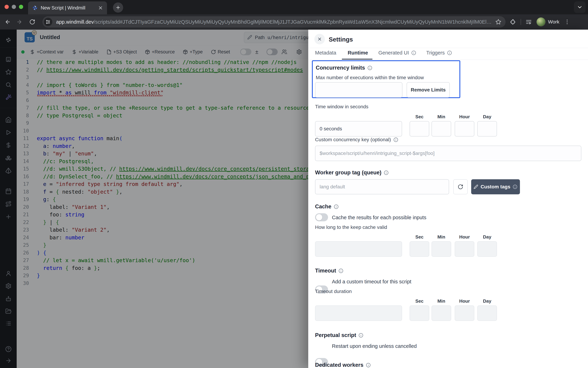 The height and width of the screenshot is (368, 588). I want to click on browser-toolbar: app.windmill.dev/scripts/add#JTdCJTIyaGF…, so click(294, 22).